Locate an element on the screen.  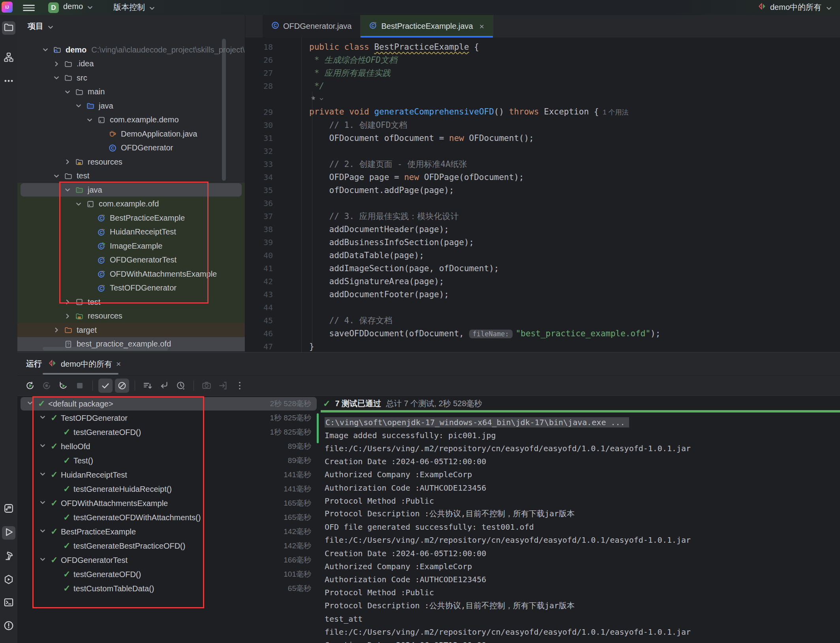
structure-tool-window-button is located at coordinates (9, 58).